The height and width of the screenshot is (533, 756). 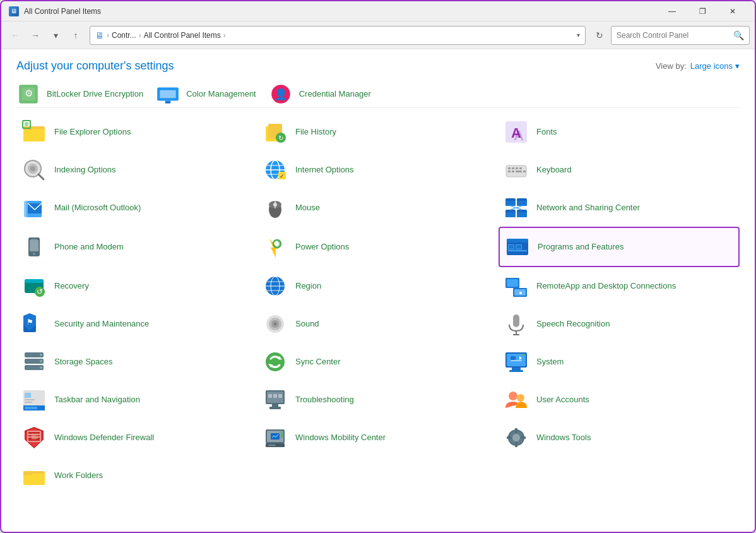 What do you see at coordinates (599, 35) in the screenshot?
I see `refresh-button: ↻` at bounding box center [599, 35].